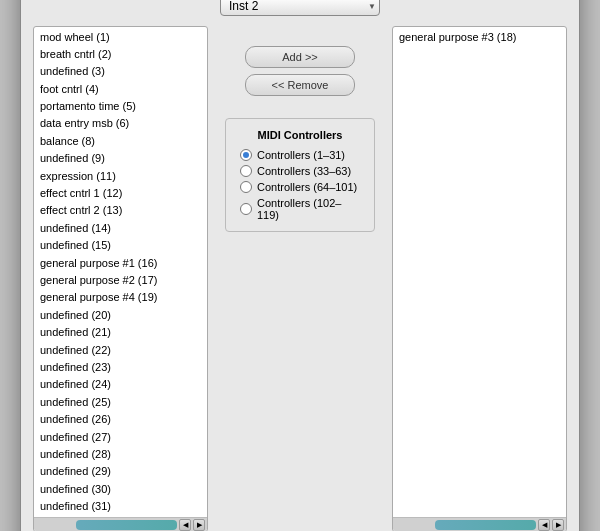 This screenshot has height=531, width=600. What do you see at coordinates (120, 490) in the screenshot?
I see `list-item: undefined (30)` at bounding box center [120, 490].